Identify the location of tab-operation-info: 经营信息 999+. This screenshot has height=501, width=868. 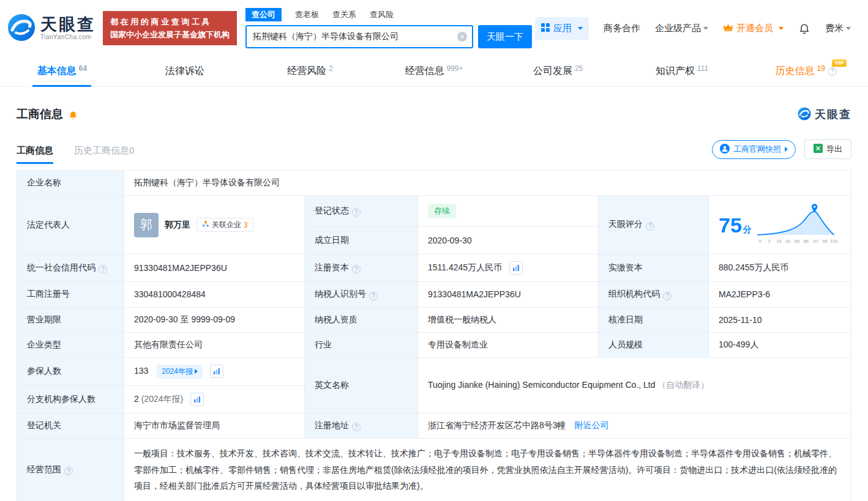
(435, 71).